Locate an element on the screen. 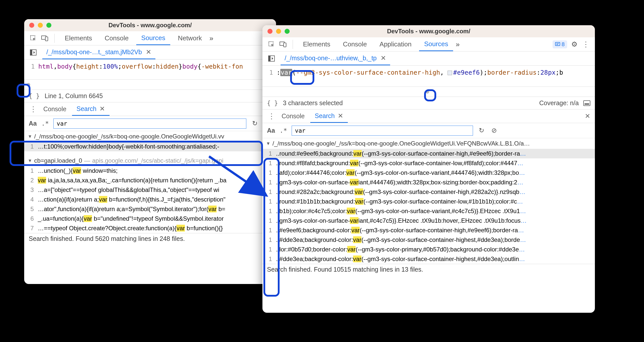  result-line-num: 5 is located at coordinates (33, 209).